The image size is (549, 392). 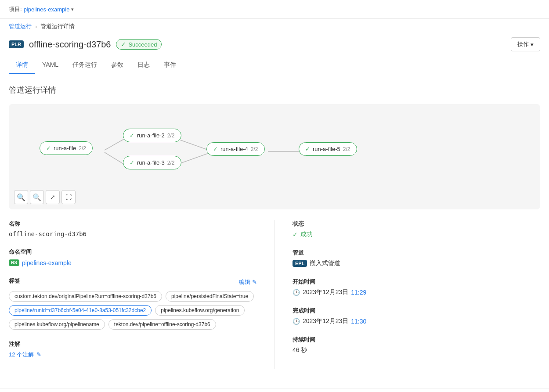 What do you see at coordinates (416, 340) in the screenshot?
I see `duration-label: 持续时间` at bounding box center [416, 340].